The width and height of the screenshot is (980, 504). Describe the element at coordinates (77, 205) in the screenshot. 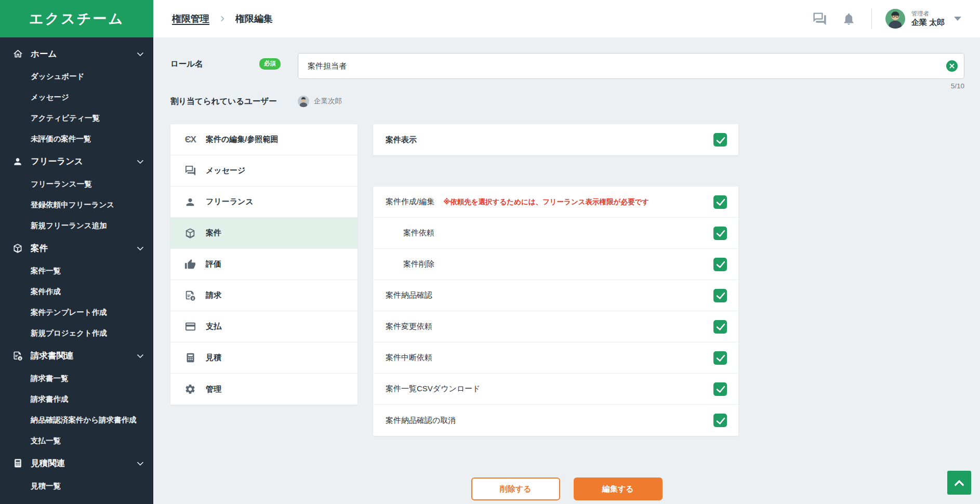

I see `sidebar-item-pending-freelance: 登録依頼中フリーランス` at that location.